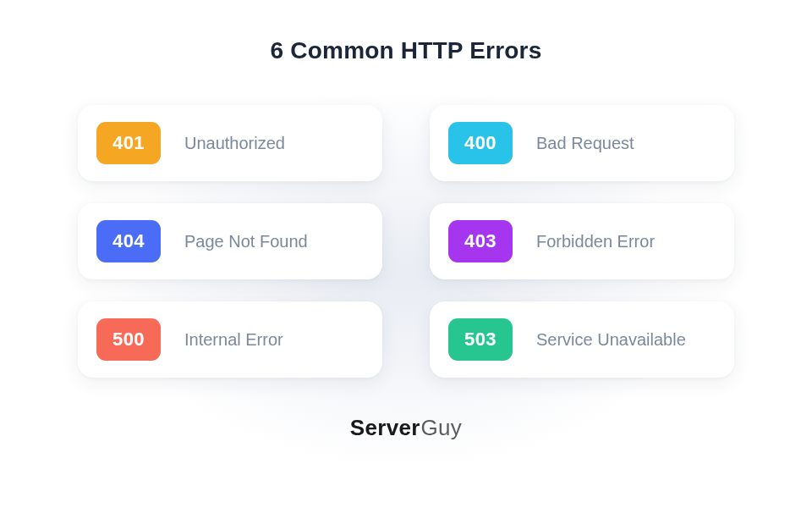 The height and width of the screenshot is (508, 812). What do you see at coordinates (582, 143) in the screenshot?
I see `error-card-400: 400 Bad Request` at bounding box center [582, 143].